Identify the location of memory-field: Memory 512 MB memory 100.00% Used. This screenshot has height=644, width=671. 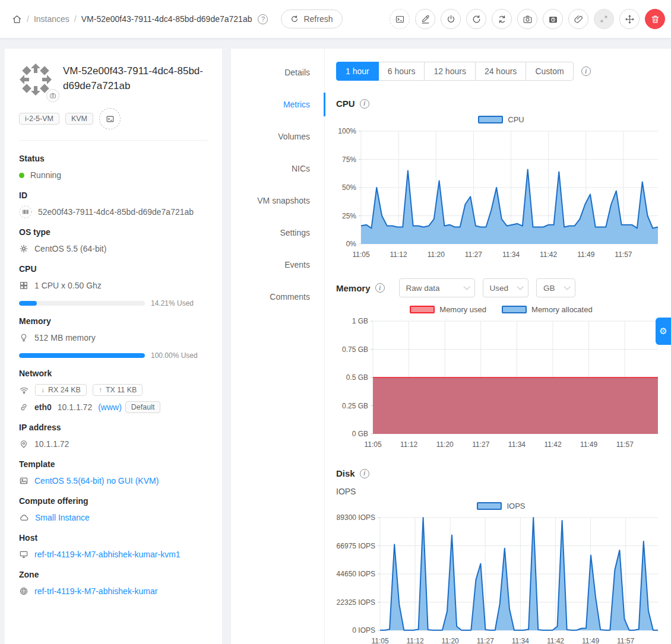
(113, 338).